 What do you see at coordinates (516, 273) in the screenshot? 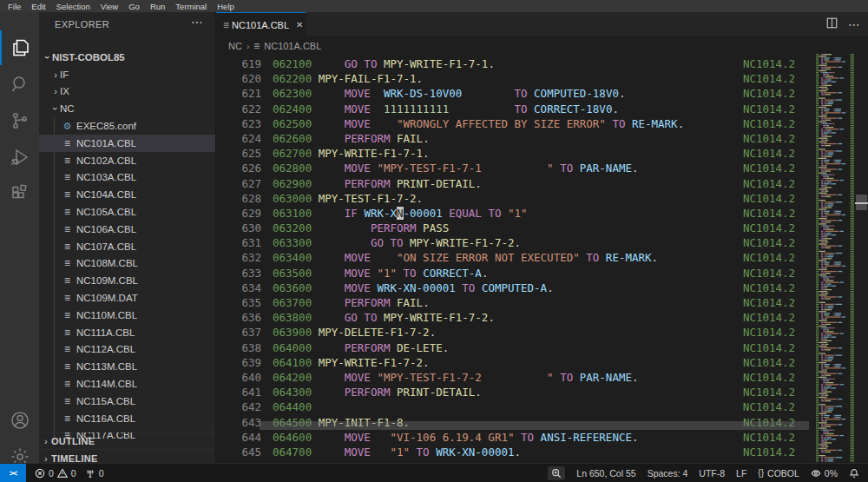
I see `code-line-633: 633063500 MOVE "1" TO CORRECT-A. NC1014.…` at bounding box center [516, 273].